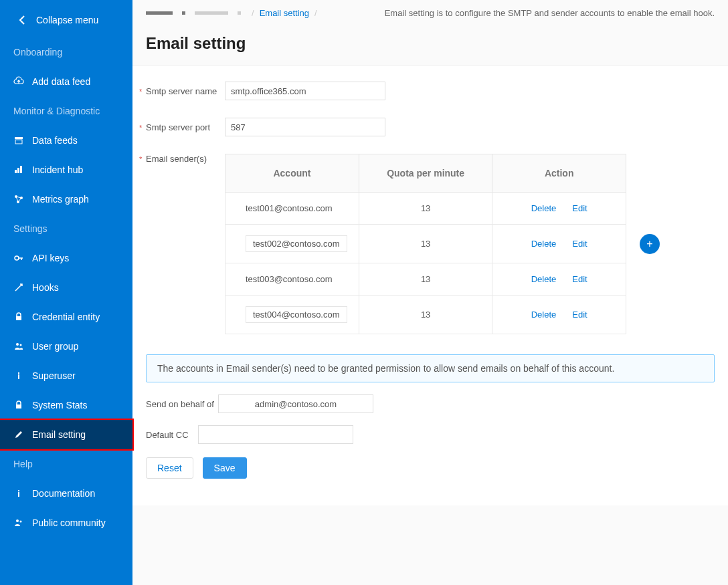  What do you see at coordinates (305, 91) in the screenshot?
I see `smtp-server-name-input` at bounding box center [305, 91].